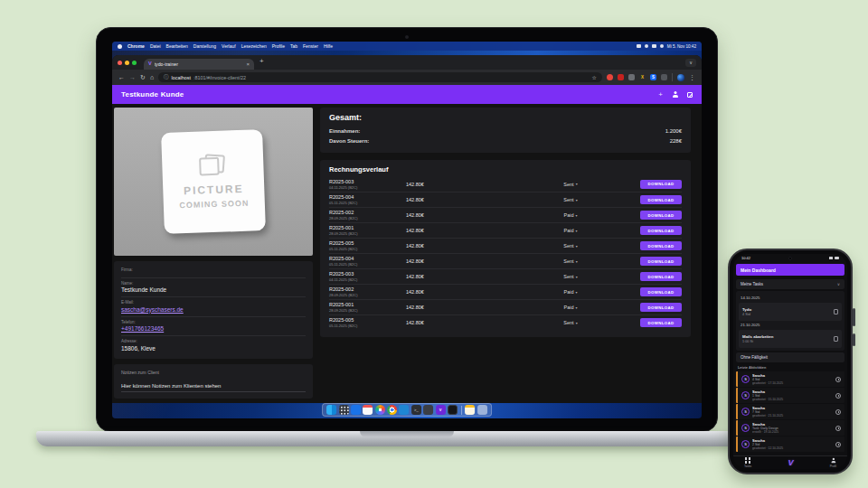 The width and height of the screenshot is (868, 488). I want to click on browser-profile-avatar, so click(681, 78).